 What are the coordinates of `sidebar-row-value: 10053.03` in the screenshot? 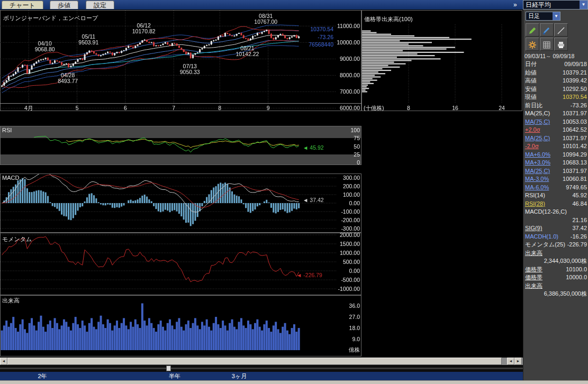 It's located at (575, 122).